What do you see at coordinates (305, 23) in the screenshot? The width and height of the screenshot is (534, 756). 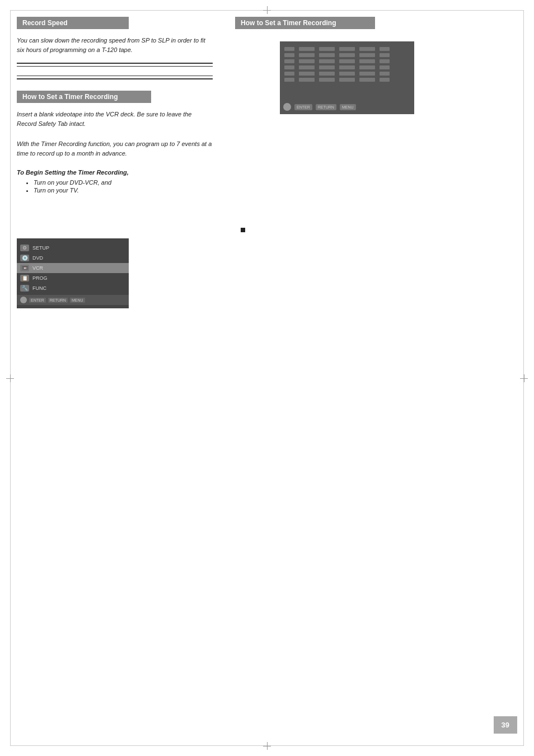 I see `how-to-timer-header-right: How to Set a Timer Recording` at bounding box center [305, 23].